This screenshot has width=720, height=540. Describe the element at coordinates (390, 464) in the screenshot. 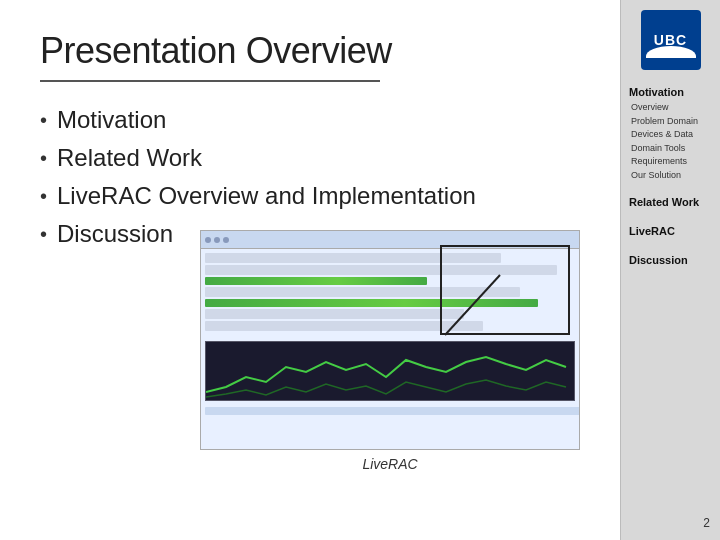

I see `screenshot-label: LiveRAC` at that location.